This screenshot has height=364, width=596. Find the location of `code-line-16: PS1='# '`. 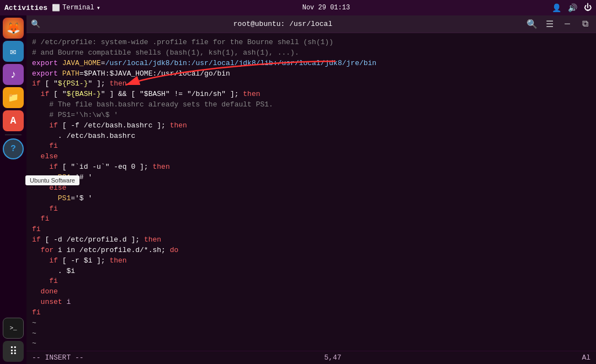

code-line-16: PS1='# ' is located at coordinates (311, 178).